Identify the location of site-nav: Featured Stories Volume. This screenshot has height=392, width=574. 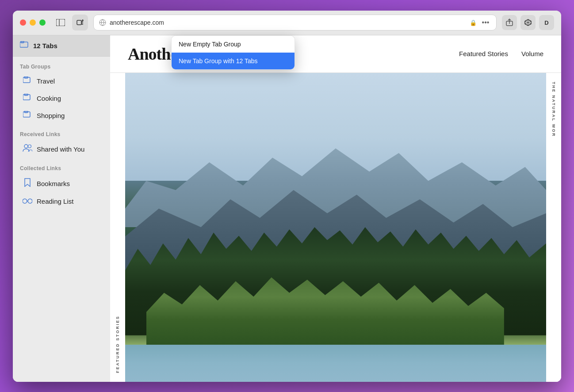
(501, 54).